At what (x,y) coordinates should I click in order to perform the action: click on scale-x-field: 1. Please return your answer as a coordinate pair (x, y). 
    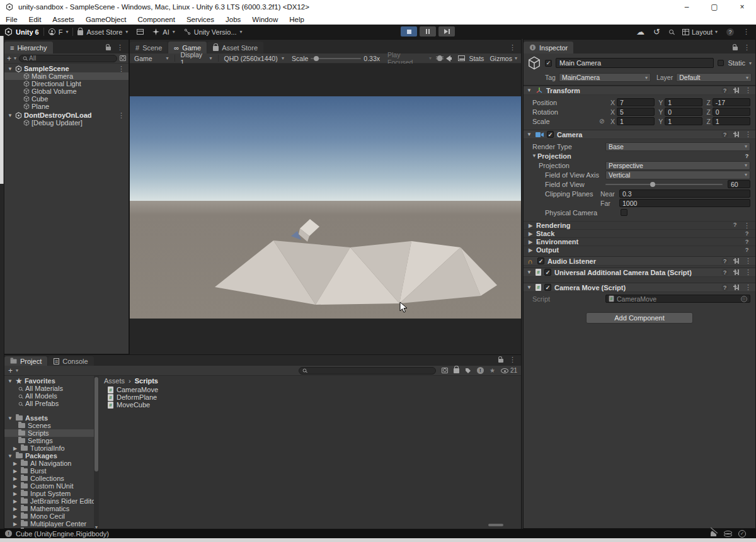
    Looking at the image, I should click on (636, 121).